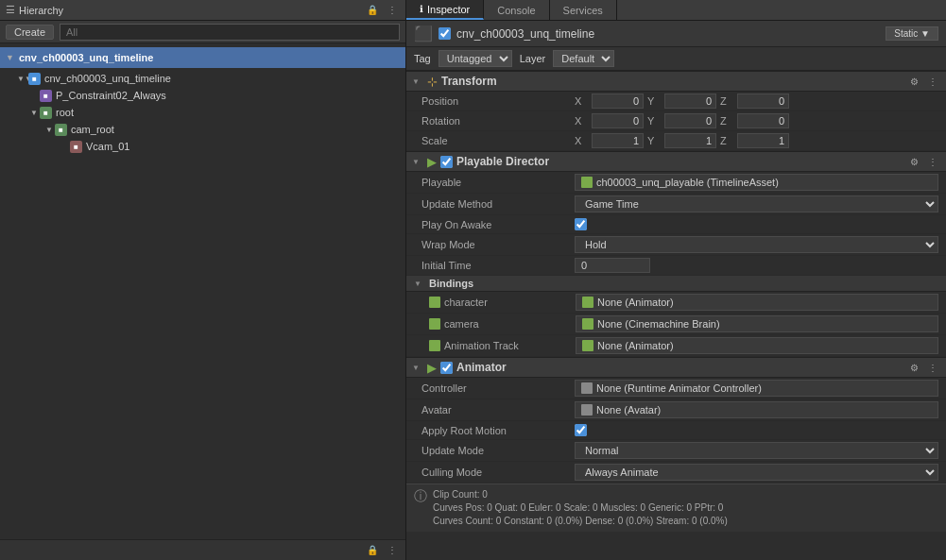 The height and width of the screenshot is (560, 946). I want to click on playable-director-header: ▶ Playable Director ⚙ ⋮, so click(677, 161).